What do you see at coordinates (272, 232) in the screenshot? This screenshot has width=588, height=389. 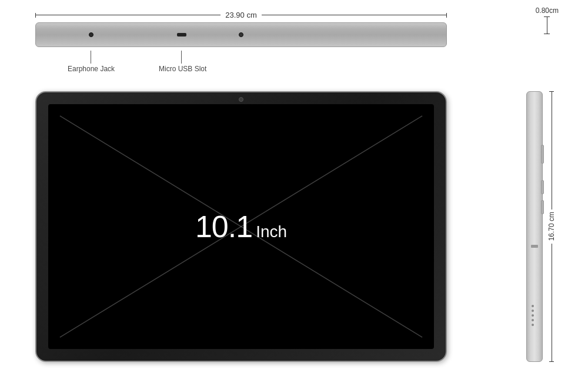 I see `screen-size-unit: Inch` at bounding box center [272, 232].